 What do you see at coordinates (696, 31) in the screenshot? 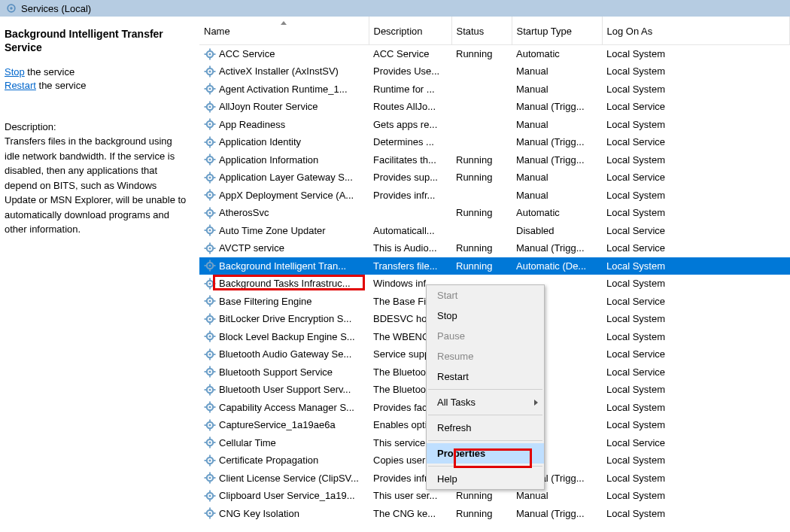
I see `col-log-on-as: Log On As` at bounding box center [696, 31].